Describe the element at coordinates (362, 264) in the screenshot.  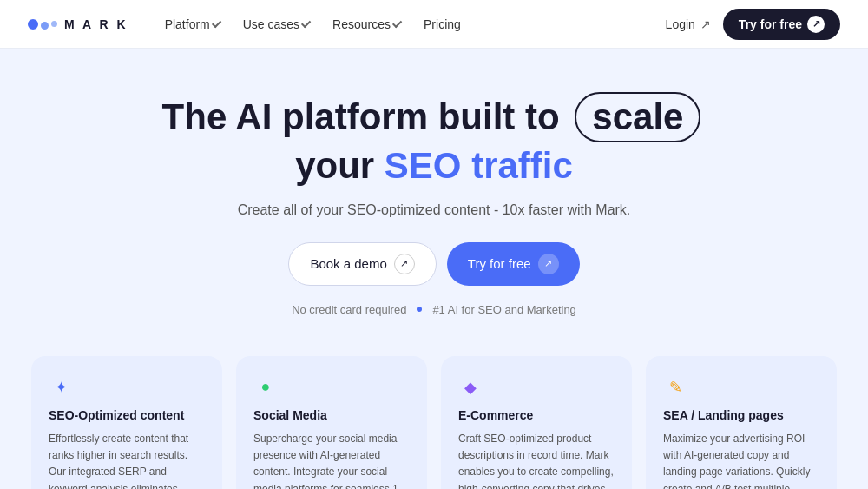
I see `book-demo-button: Book a demo ↗` at that location.